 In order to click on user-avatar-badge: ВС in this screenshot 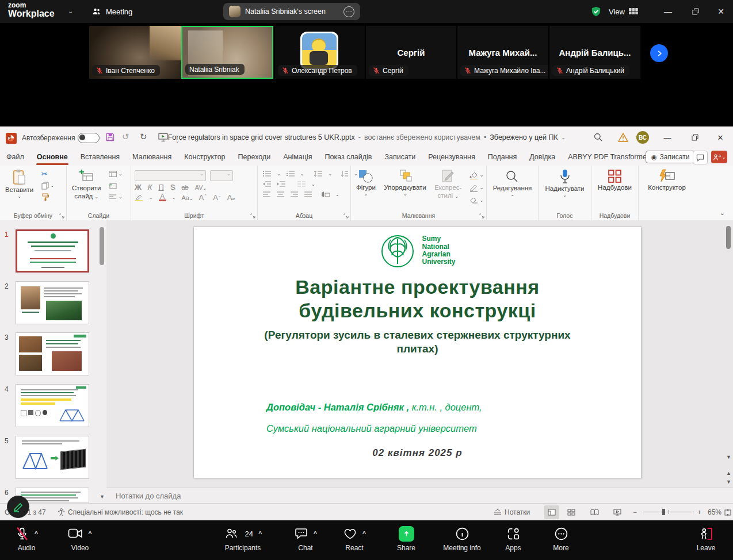, I will do `click(643, 137)`.